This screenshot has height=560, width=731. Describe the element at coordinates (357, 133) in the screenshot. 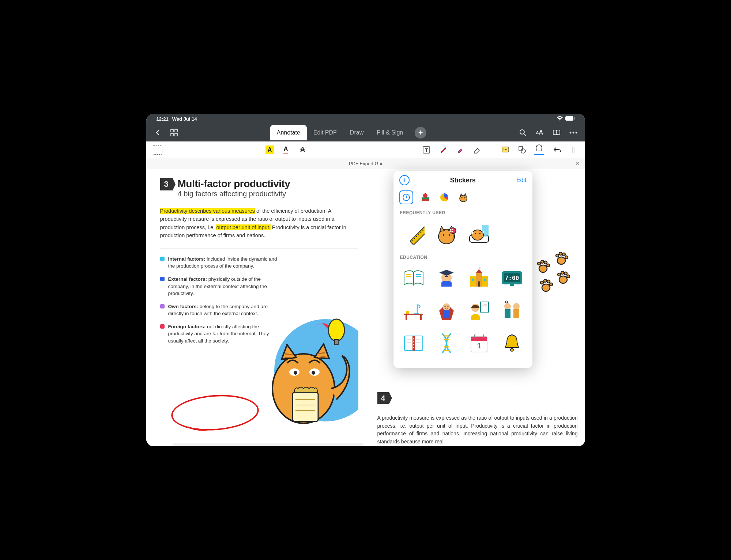

I see `tab-draw: Draw` at that location.